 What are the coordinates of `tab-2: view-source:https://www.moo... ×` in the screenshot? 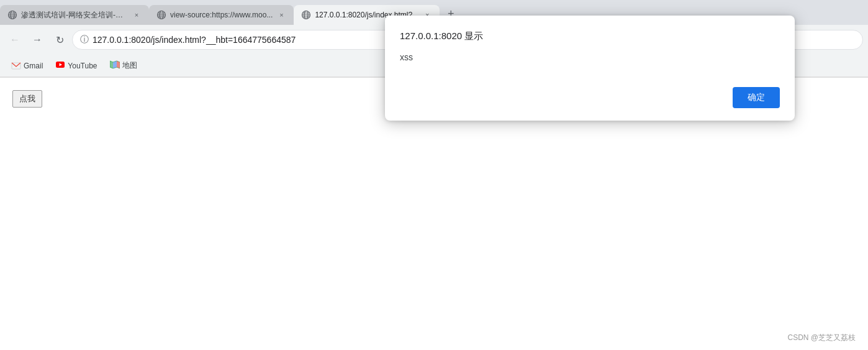 It's located at (221, 15).